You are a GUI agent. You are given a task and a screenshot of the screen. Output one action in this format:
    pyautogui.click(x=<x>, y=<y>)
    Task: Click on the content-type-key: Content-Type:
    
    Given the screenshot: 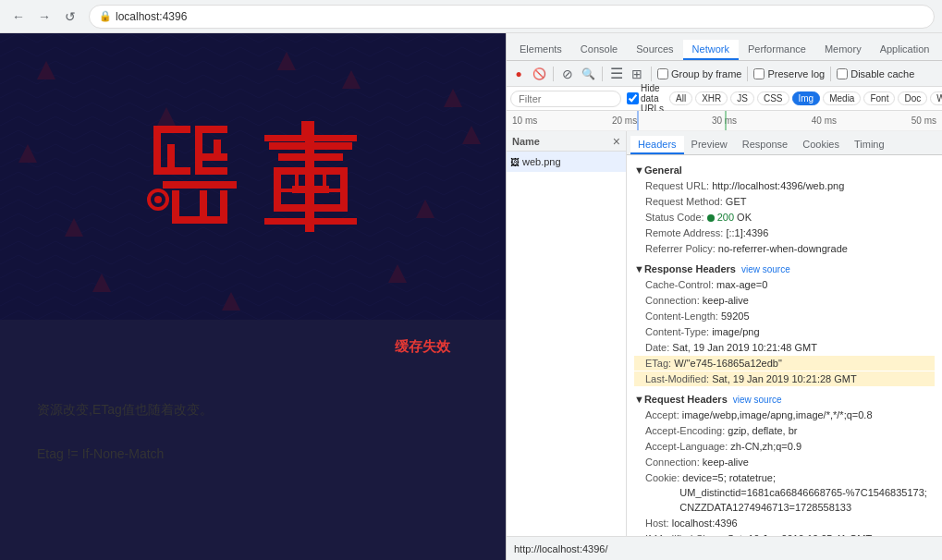 What is the action you would take?
    pyautogui.click(x=677, y=332)
    